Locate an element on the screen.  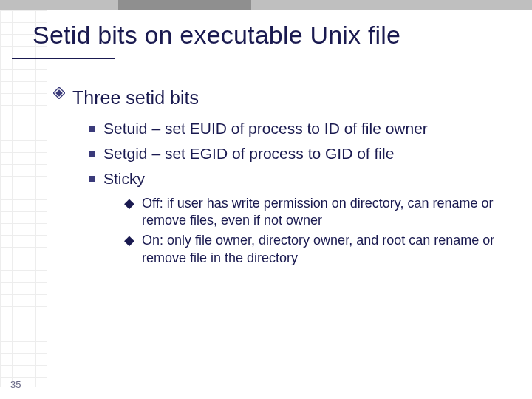
level1-text: Three setid bits is located at coordinates (136, 98).